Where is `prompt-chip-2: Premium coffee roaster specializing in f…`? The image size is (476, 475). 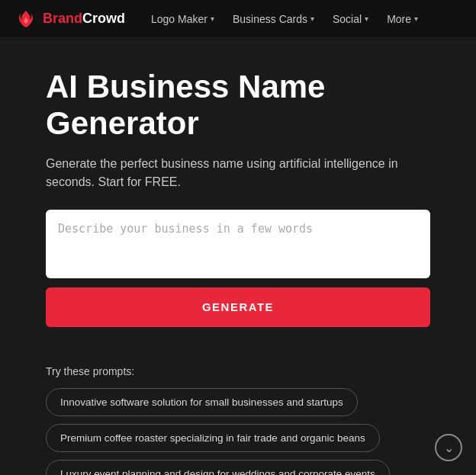 prompt-chip-2: Premium coffee roaster specializing in f… is located at coordinates (213, 438).